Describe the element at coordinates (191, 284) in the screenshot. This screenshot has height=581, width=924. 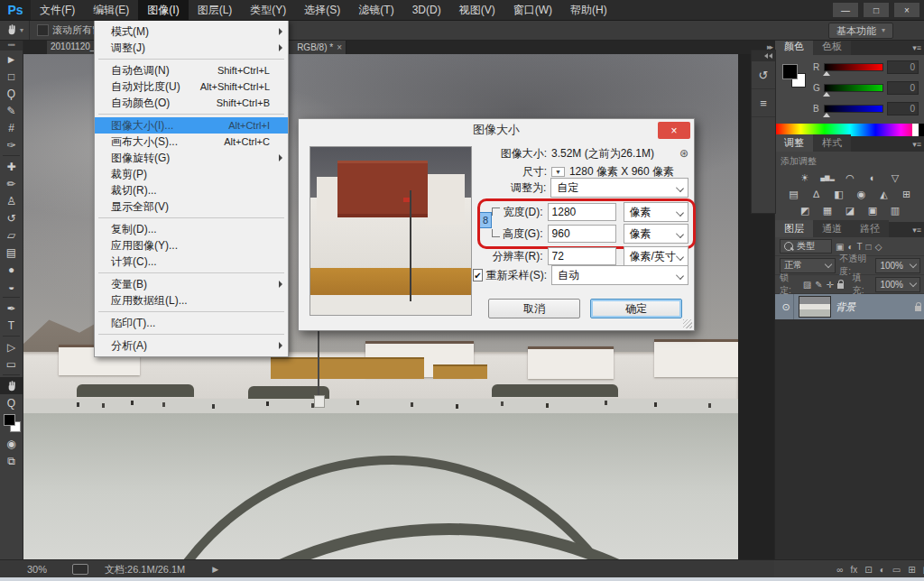
I see `menu-item-variables: 变量(B)` at that location.